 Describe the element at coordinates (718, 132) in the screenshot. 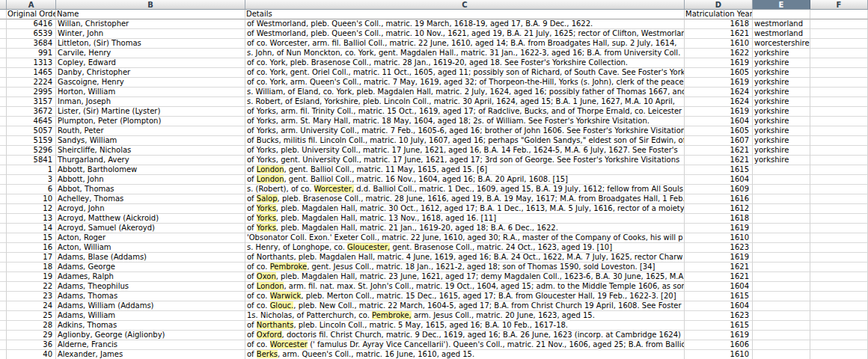

I see `cell-matriculation-year: 1605` at that location.